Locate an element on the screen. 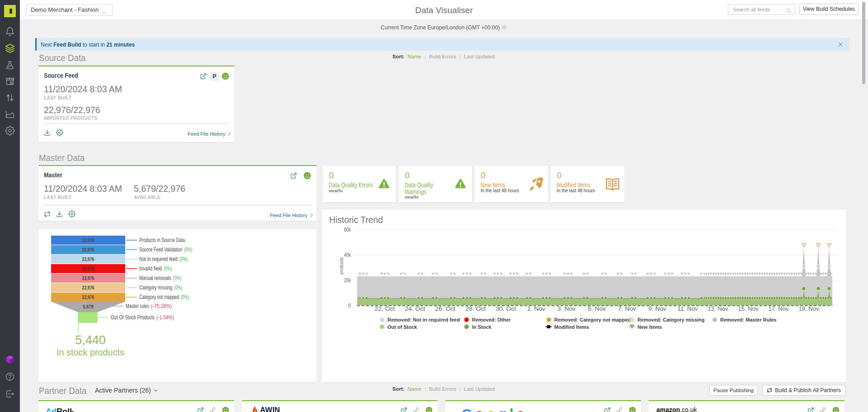 The height and width of the screenshot is (412, 868). svg-text: 5,440 is located at coordinates (90, 340).